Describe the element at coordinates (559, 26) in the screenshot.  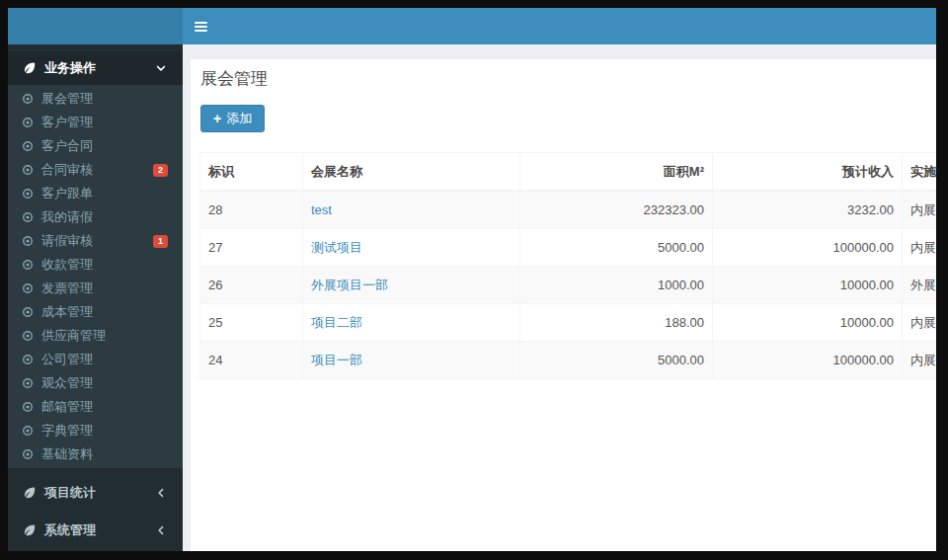
I see `topbar` at that location.